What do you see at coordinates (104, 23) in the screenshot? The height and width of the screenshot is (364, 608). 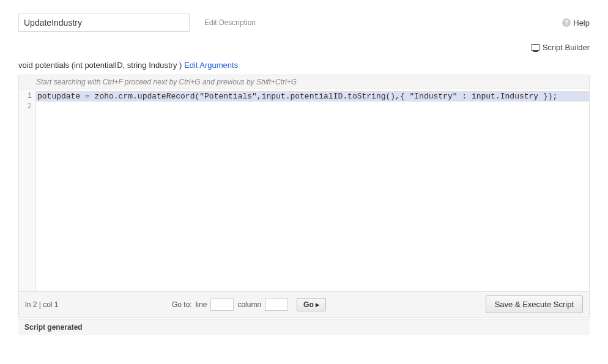 I see `function-name-input` at bounding box center [104, 23].